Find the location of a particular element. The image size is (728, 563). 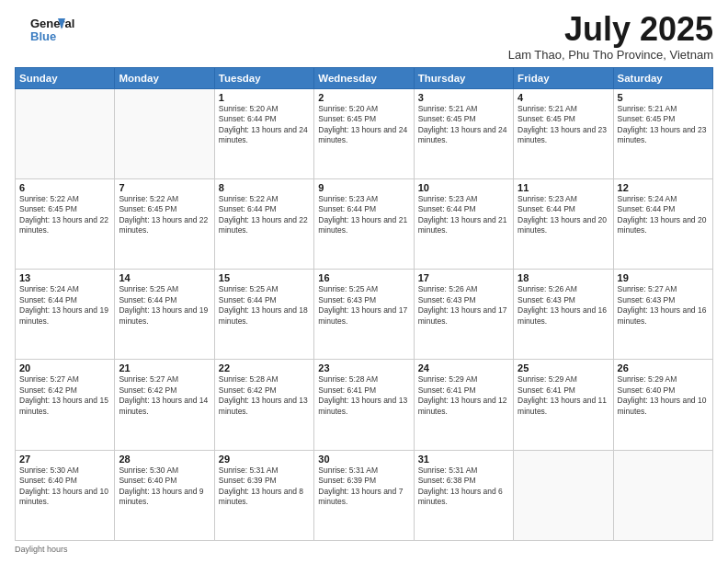

calendar-header: SundayMondayTuesdayWednesdayThursdayFrid… is located at coordinates (364, 77).